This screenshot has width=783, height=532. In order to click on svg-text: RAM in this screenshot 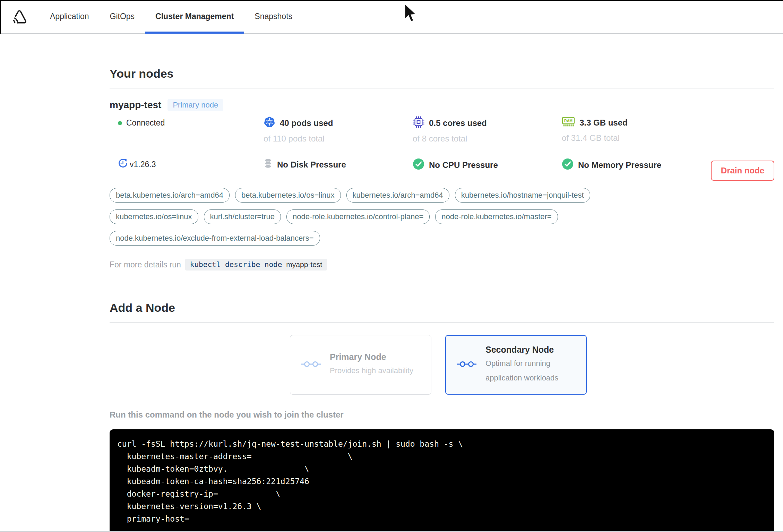, I will do `click(568, 121)`.